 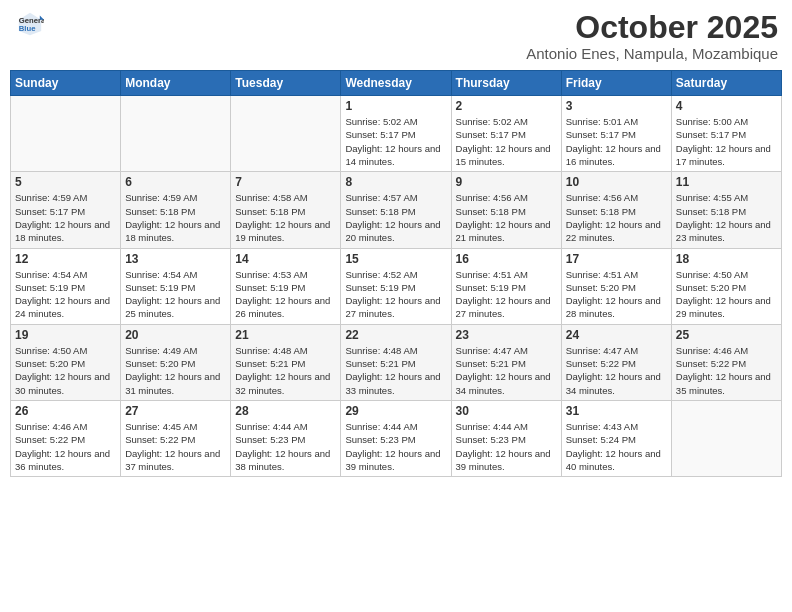 What do you see at coordinates (396, 438) in the screenshot?
I see `calendar-cell: 29Sunrise: 4:44 AM Sunset: 5:23 PM Dayli…` at bounding box center [396, 438].